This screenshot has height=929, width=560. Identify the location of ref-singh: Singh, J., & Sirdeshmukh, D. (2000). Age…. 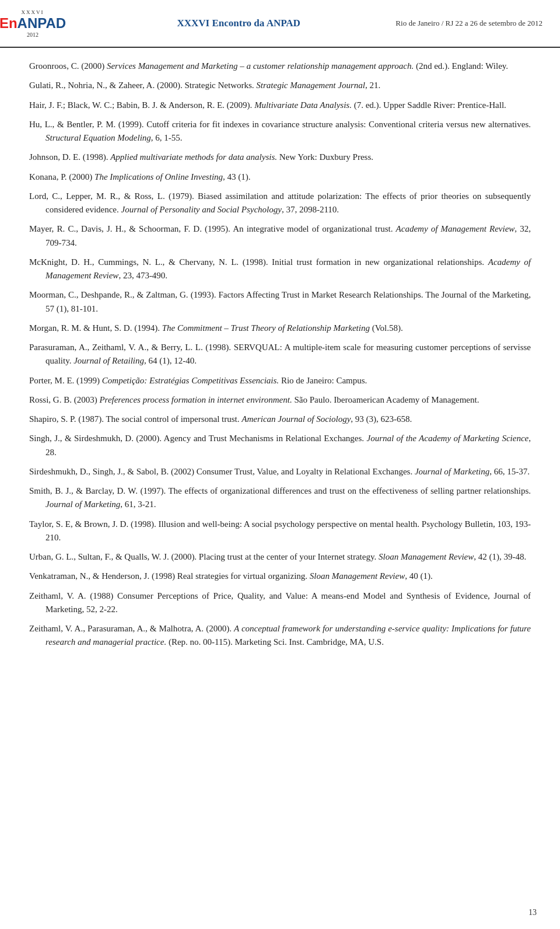
(280, 446).